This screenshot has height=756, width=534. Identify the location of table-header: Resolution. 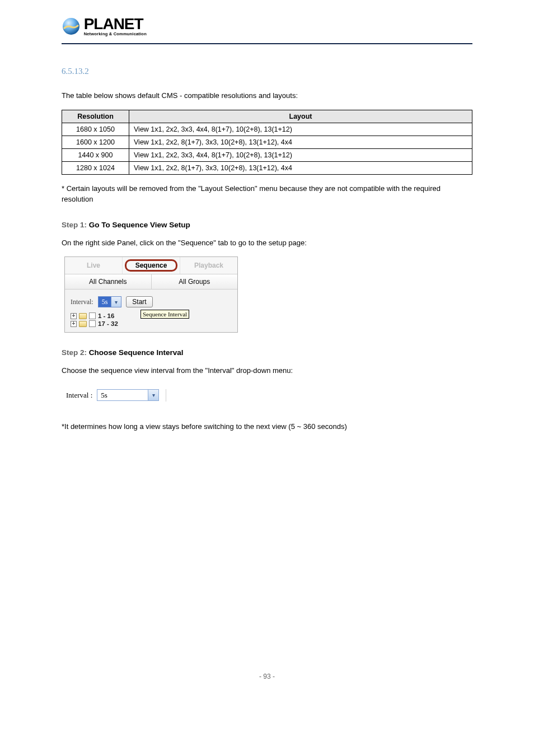
(96, 116).